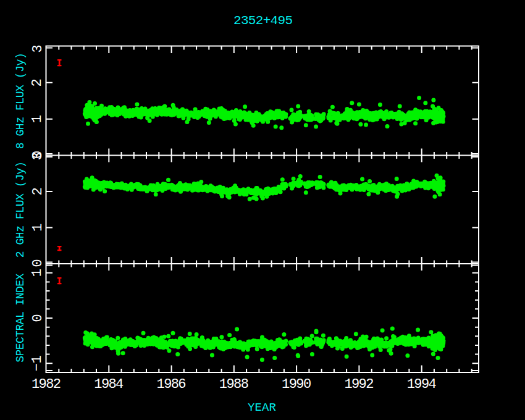 The image size is (525, 420). I want to click on svg-text: SPECTRAL INDEX, so click(20, 318).